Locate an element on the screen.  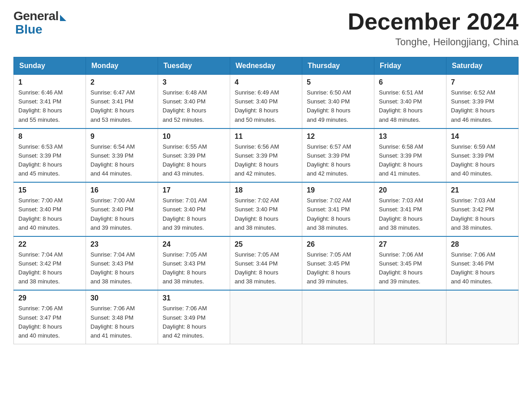
calendar-day-cell: 22Sunrise: 7:04 AMSunset: 3:42 PMDayligh… is located at coordinates (50, 263).